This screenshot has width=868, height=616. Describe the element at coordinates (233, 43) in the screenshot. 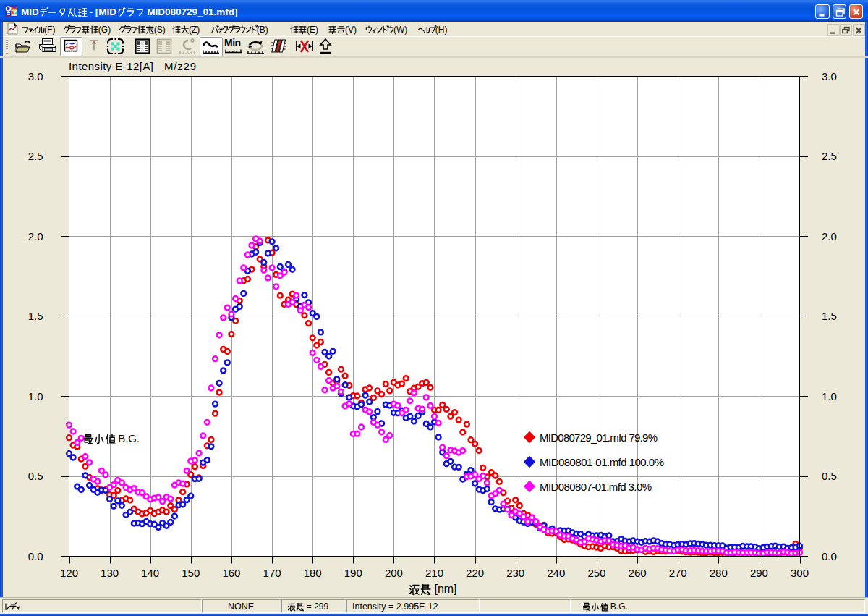

I see `svg-text: Min` at that location.